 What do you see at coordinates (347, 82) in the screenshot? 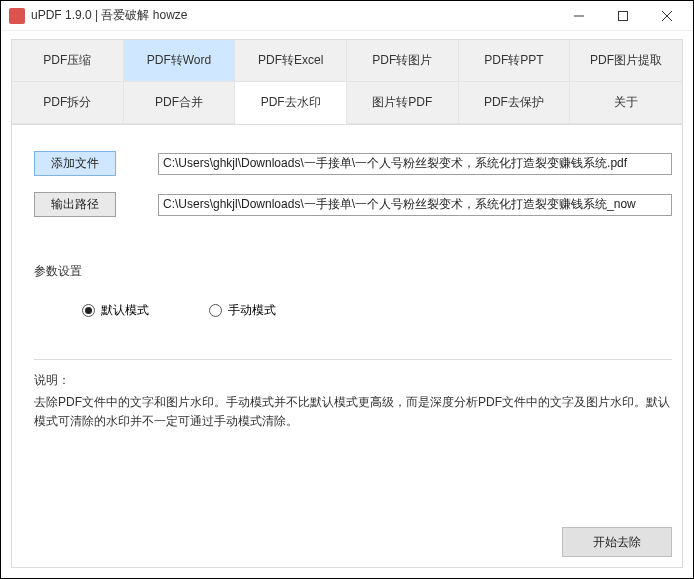
I see `tab-bar: PDF压缩 PDF转Word PDF转Excel PDF转图片 PDF转PPT …` at bounding box center [347, 82].